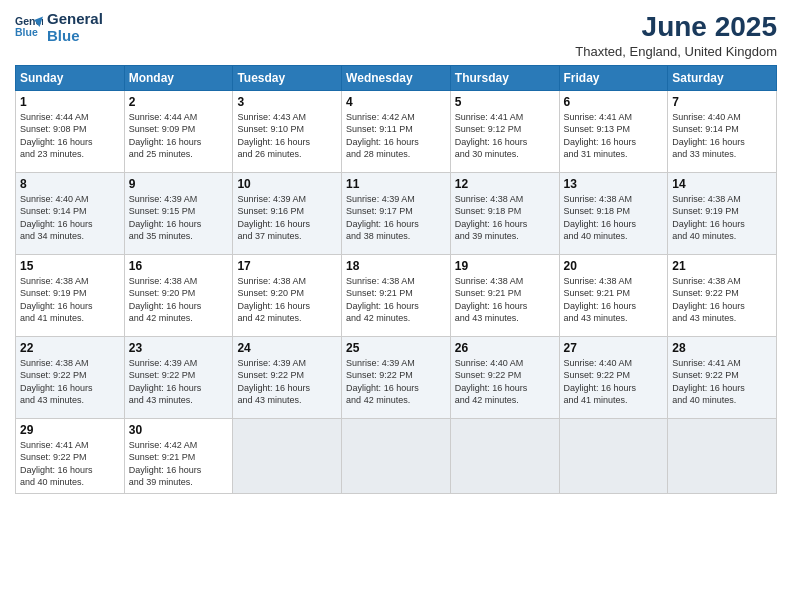 The width and height of the screenshot is (792, 612). What do you see at coordinates (287, 218) in the screenshot?
I see `day-info: Sunrise: 4:39 AM Sunset: 9:16 PM Dayligh…` at bounding box center [287, 218].